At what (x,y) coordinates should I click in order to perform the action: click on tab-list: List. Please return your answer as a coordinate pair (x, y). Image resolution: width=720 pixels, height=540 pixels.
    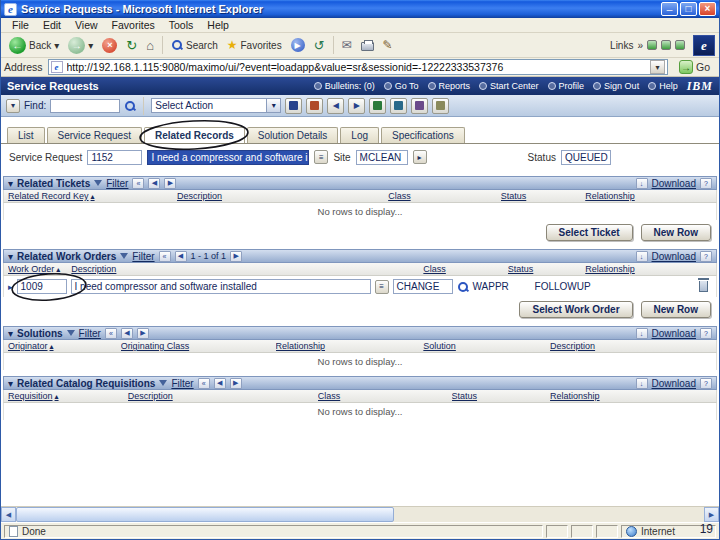
    Looking at the image, I should click on (26, 135).